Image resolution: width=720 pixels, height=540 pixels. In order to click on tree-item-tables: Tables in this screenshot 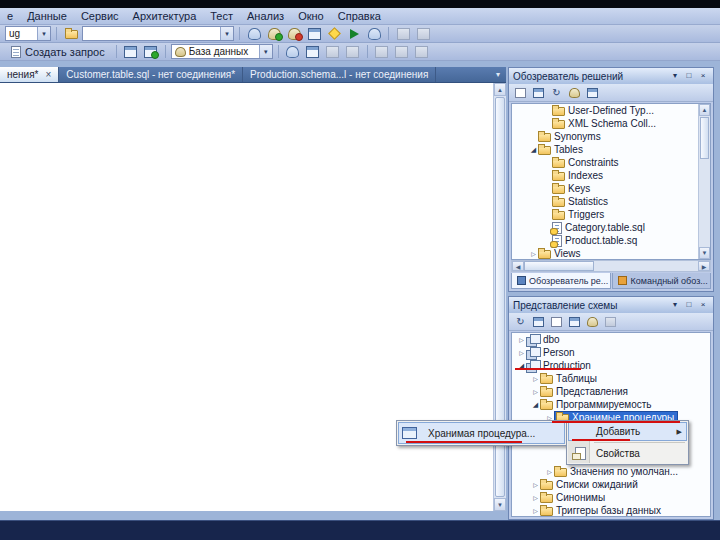, I will do `click(611, 150)`.